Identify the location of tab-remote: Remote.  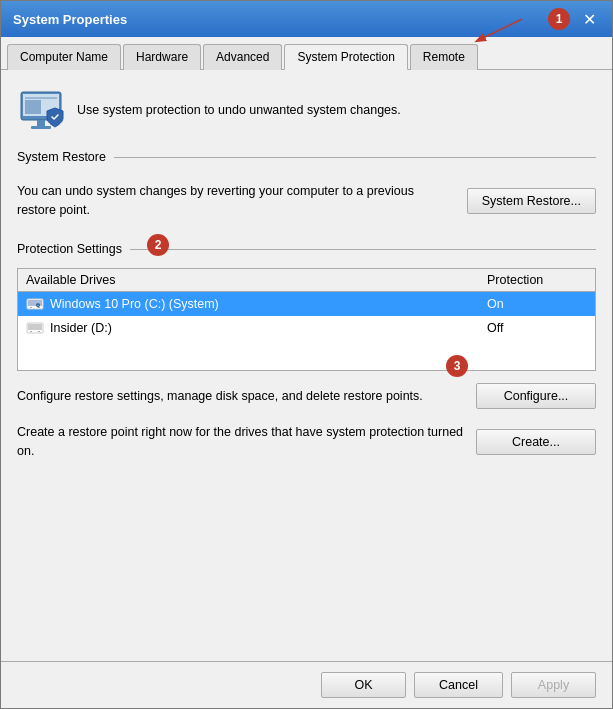
(444, 57).